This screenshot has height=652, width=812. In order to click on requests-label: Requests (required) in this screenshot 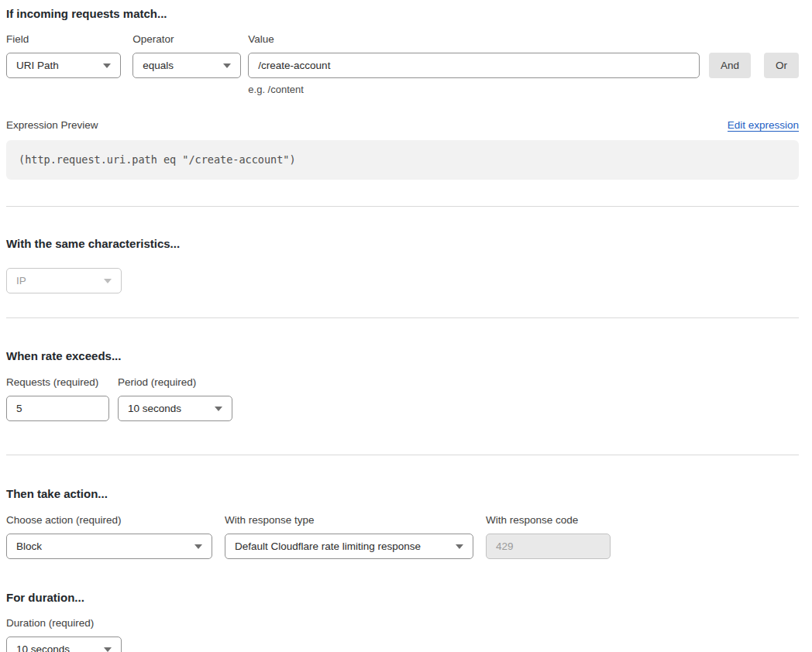, I will do `click(57, 383)`.